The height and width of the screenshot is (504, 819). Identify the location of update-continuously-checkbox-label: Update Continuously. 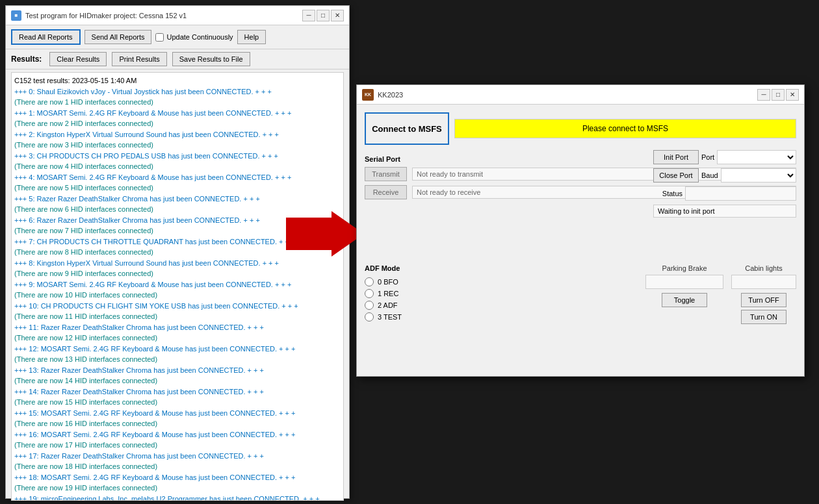
(194, 38).